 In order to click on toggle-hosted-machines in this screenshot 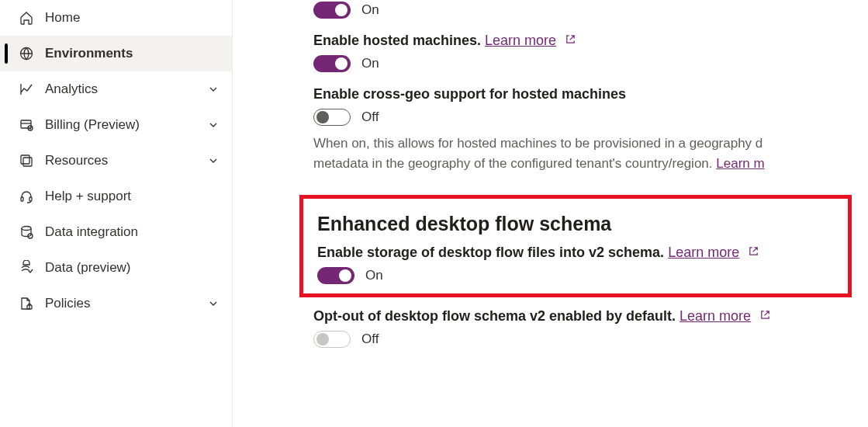, I will do `click(332, 64)`.